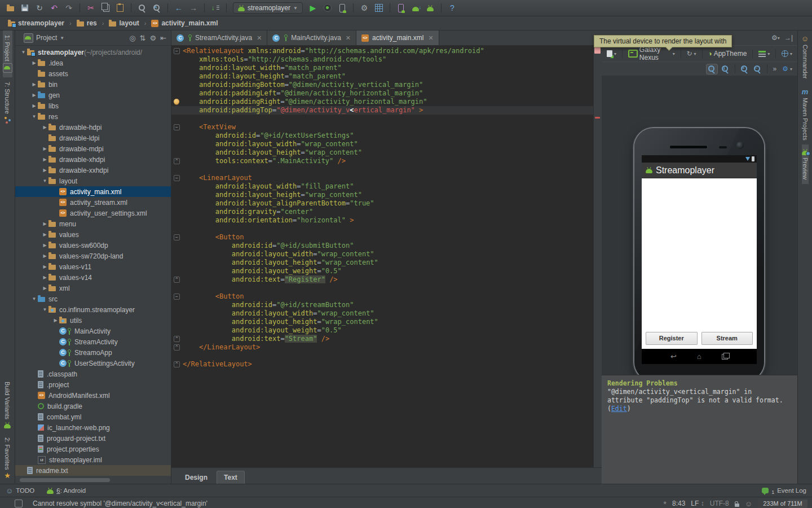 The height and width of the screenshot is (508, 812). What do you see at coordinates (10, 8) in the screenshot?
I see `open-file-icon` at bounding box center [10, 8].